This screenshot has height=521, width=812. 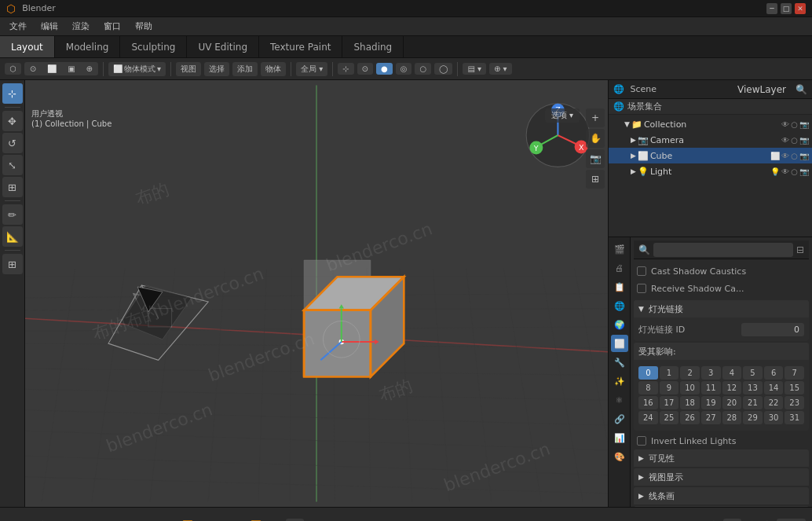 I want to click on prop-constraints-icon: 🔗, so click(x=620, y=419).